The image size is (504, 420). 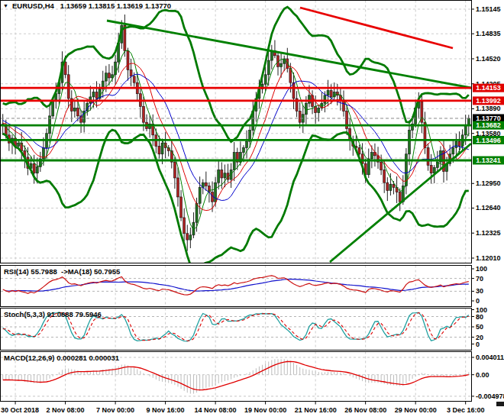 What do you see at coordinates (236, 330) in the screenshot?
I see `stoch-pane` at bounding box center [236, 330].